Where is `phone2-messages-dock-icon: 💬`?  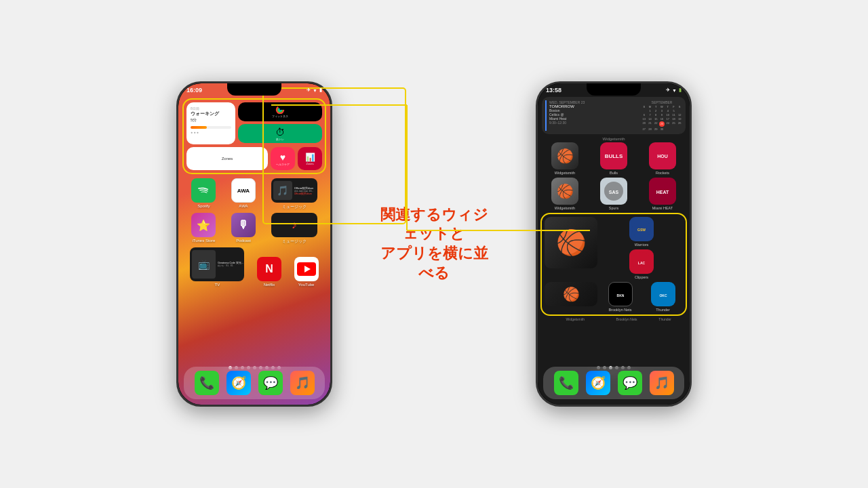
phone2-messages-dock-icon: 💬 is located at coordinates (630, 383).